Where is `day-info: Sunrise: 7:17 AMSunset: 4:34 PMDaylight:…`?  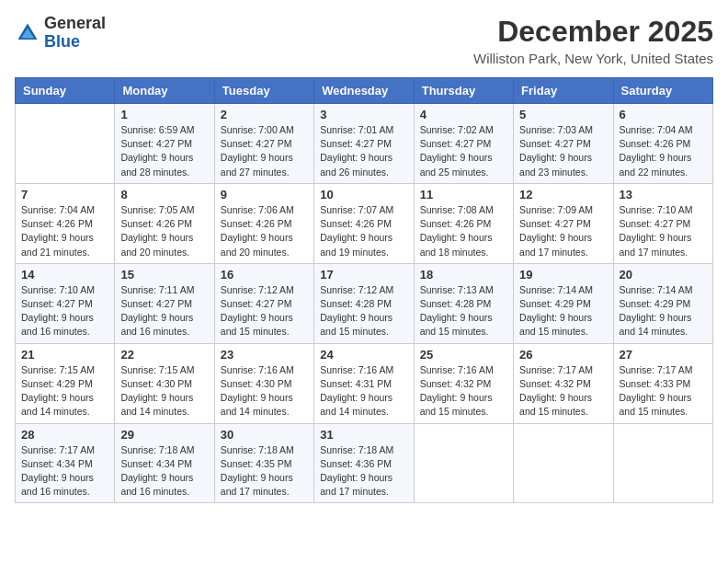 day-info: Sunrise: 7:17 AMSunset: 4:34 PMDaylight:… is located at coordinates (64, 471).